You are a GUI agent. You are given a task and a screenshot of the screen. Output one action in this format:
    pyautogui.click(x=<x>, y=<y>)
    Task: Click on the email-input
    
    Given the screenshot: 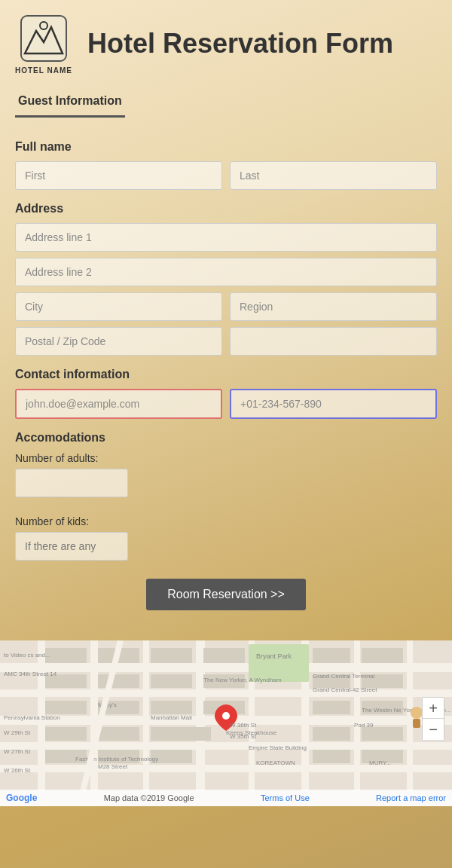 What is the action you would take?
    pyautogui.click(x=119, y=404)
    